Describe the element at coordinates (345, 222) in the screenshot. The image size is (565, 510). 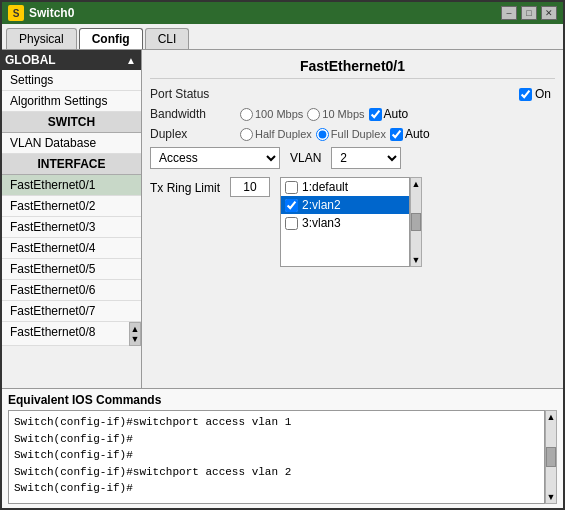
I see `vlan-list: 1:default 2:vlan2 3:vlan3` at that location.